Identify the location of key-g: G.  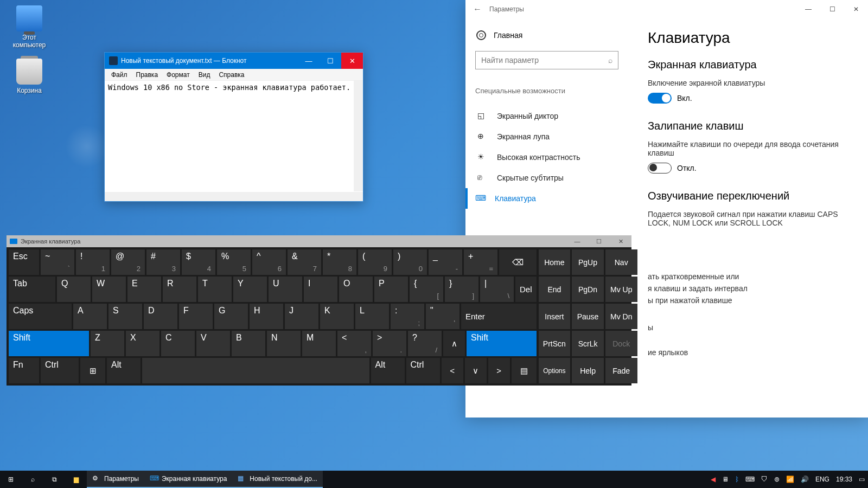
(231, 317).